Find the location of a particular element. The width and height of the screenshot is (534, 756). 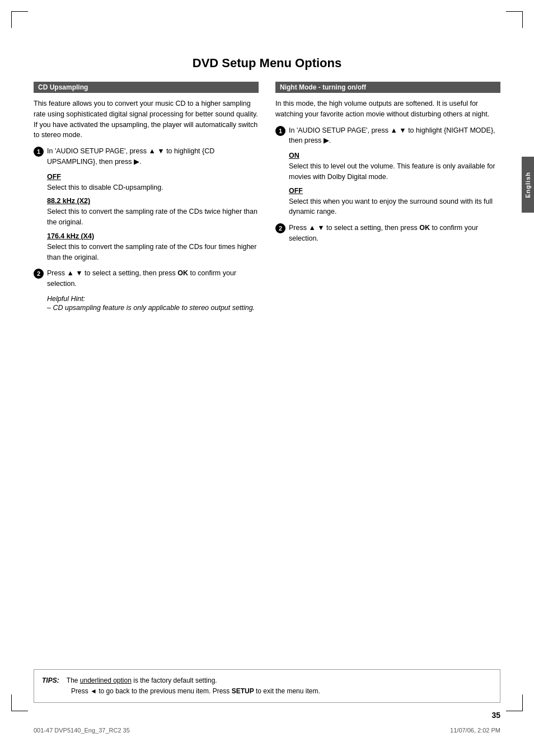

step1-text: In 'AUDIO SETUP PAGE', press ▲ ▼ to high… is located at coordinates (153, 157).